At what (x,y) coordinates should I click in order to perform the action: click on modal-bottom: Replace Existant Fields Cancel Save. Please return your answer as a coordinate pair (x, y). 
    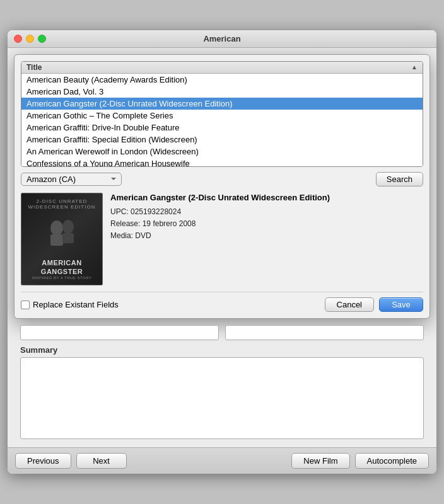
    Looking at the image, I should click on (222, 302).